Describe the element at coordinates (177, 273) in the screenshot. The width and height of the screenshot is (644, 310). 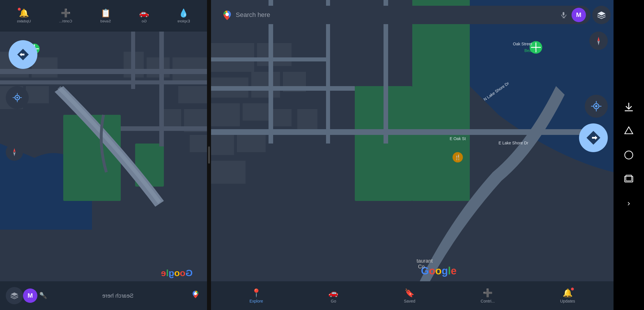
I see `left-google-watermark: Google` at that location.